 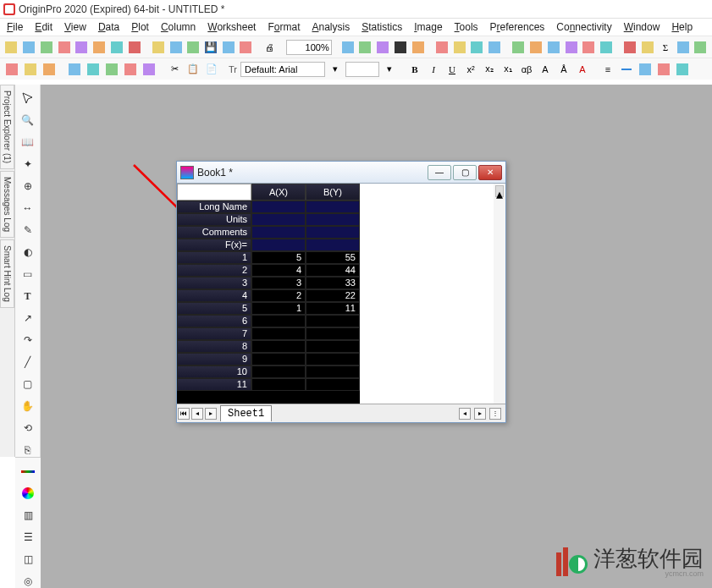 I want to click on workbook-titlebar: Book1 * — ▢ ✕, so click(x=341, y=173).